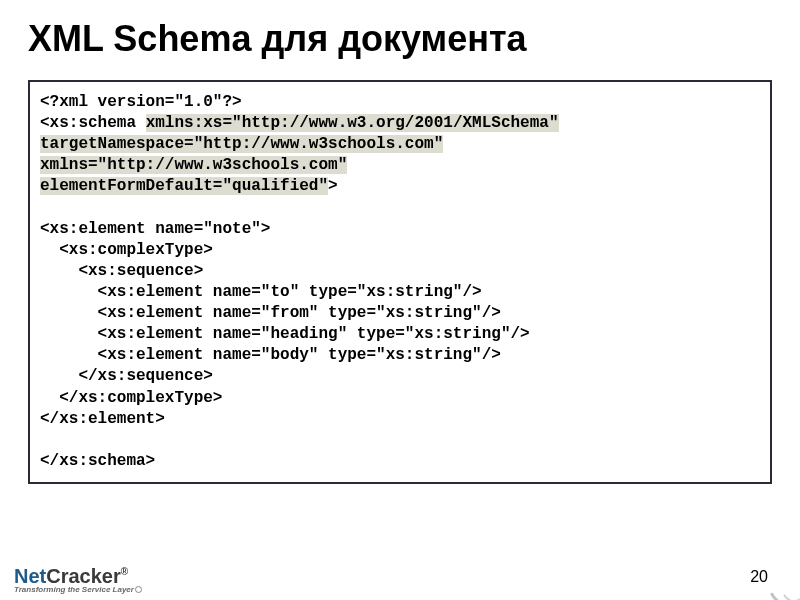 Image resolution: width=800 pixels, height=600 pixels. What do you see at coordinates (759, 577) in the screenshot?
I see `page-number: 20` at bounding box center [759, 577].